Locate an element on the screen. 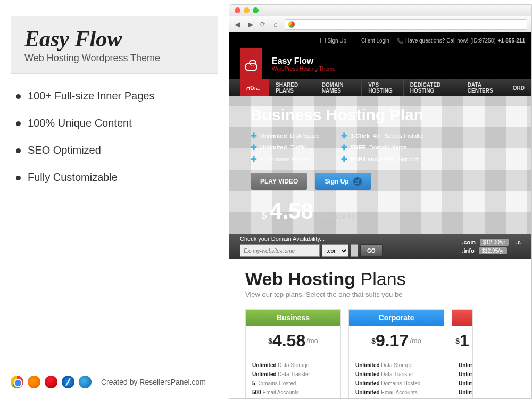 Image resolution: width=532 pixels, height=399 pixels. plans-subtitle: View our top plans. Select the one that … is located at coordinates (380, 295).